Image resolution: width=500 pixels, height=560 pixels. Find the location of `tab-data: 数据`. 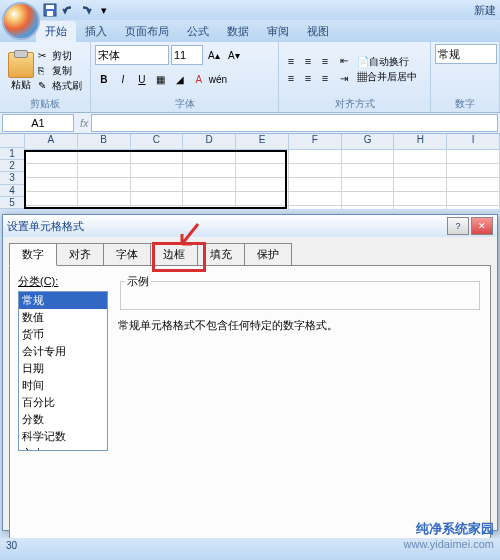

tab-data: 数据 is located at coordinates (238, 32).